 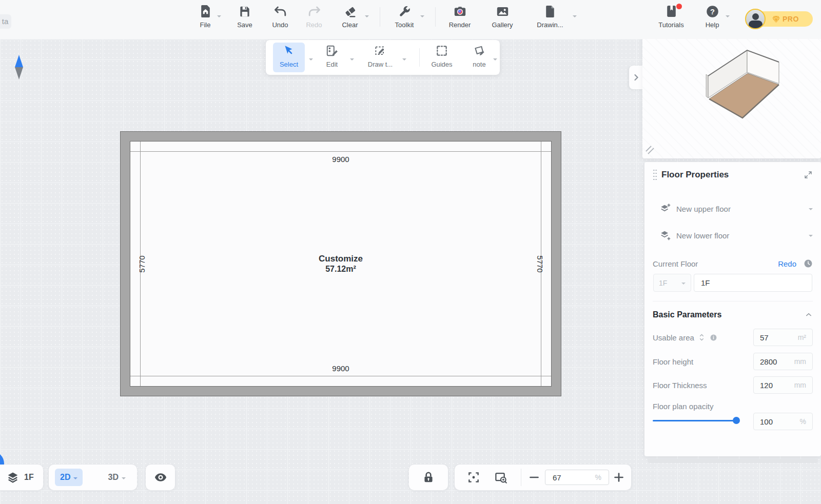 I want to click on info-icon, so click(x=713, y=337).